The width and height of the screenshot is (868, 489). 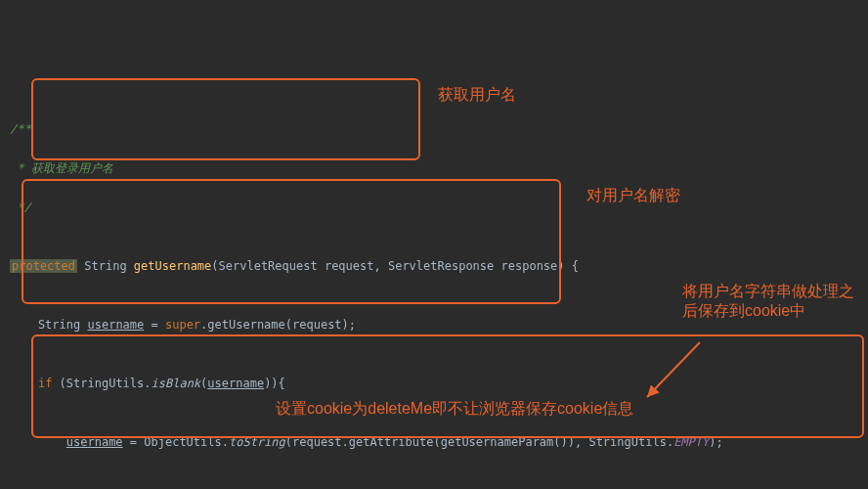 What do you see at coordinates (43, 266) in the screenshot?
I see `keyword-protected: protected` at bounding box center [43, 266].